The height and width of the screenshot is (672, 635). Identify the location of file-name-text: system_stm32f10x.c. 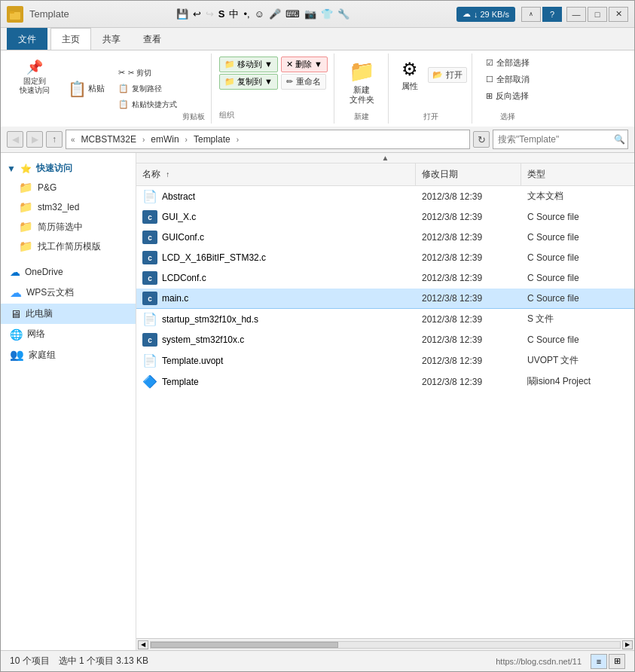
(203, 340).